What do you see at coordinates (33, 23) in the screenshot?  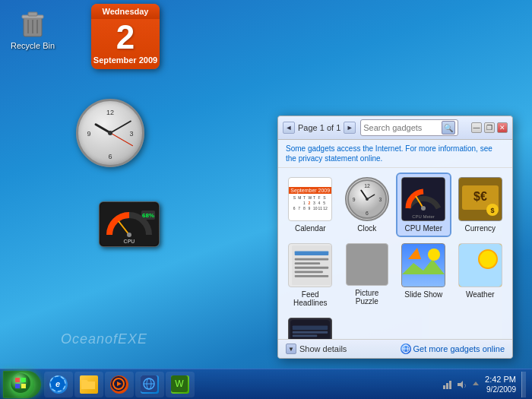 I see `recycle-bin-image` at bounding box center [33, 23].